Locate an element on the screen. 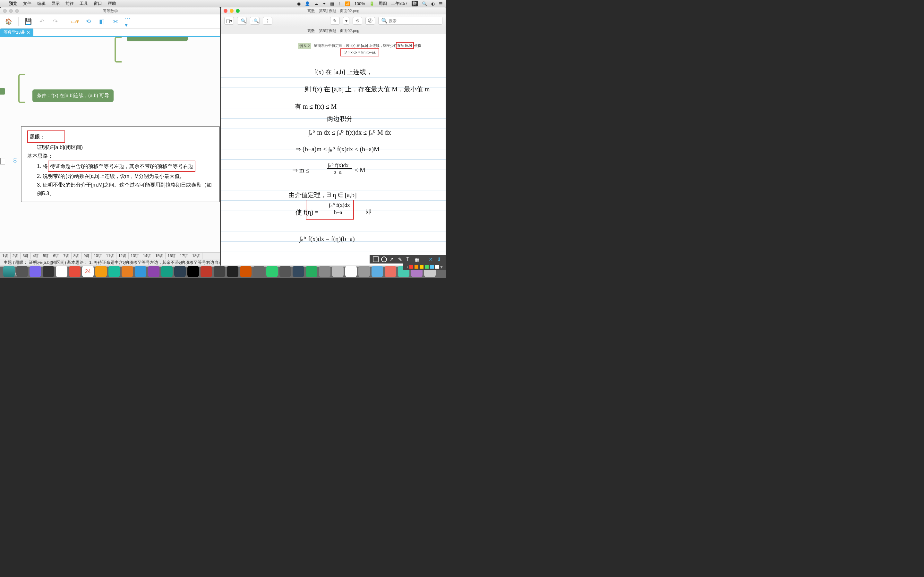  sheet-tab: 6讲 is located at coordinates (56, 256).